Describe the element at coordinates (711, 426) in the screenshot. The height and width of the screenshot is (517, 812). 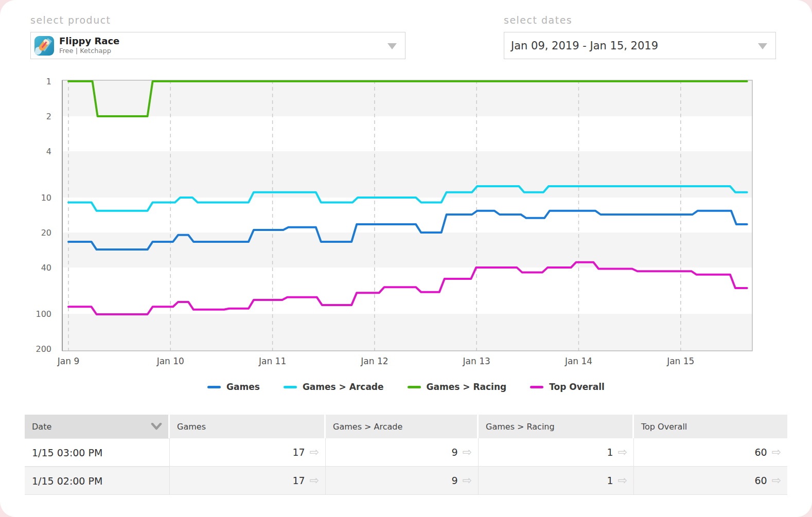
I see `column-header-top-overall: Top Overall` at that location.